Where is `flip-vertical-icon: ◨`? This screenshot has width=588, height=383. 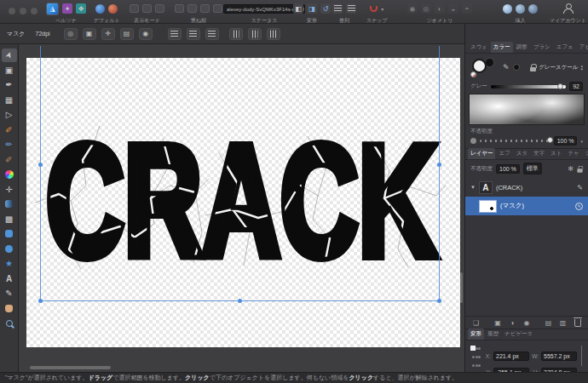
flip-vertical-icon: ◨ is located at coordinates (312, 9).